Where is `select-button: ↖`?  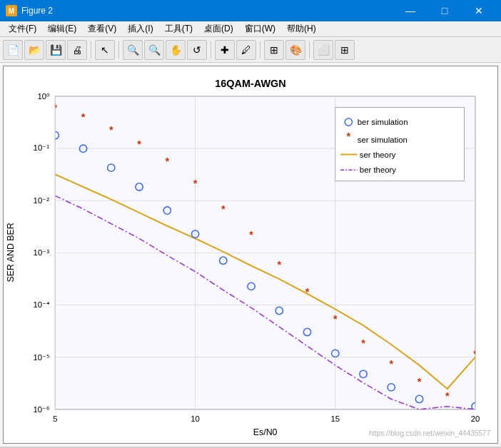 select-button: ↖ is located at coordinates (105, 50).